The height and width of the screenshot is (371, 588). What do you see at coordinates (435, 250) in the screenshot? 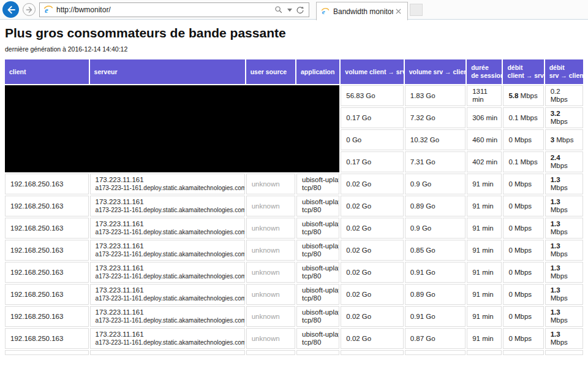
I see `volume-srv-client-cell: 0.85 Go` at bounding box center [435, 250].